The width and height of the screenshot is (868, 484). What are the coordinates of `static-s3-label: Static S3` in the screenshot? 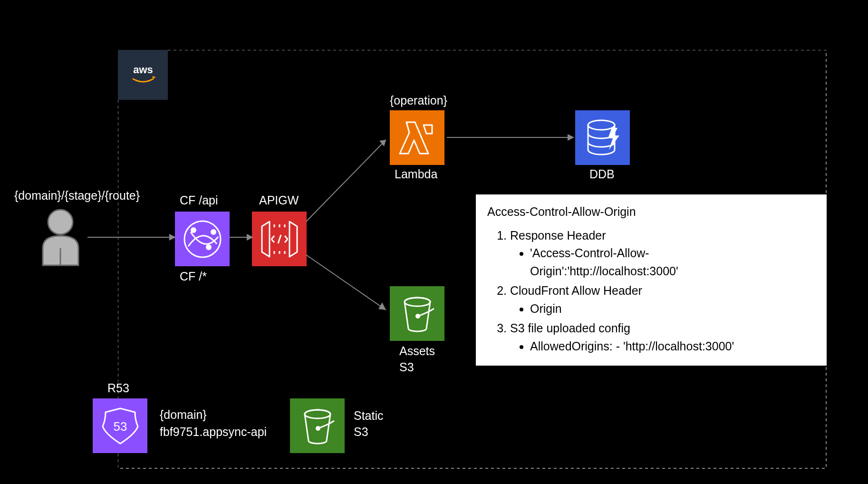 It's located at (369, 424).